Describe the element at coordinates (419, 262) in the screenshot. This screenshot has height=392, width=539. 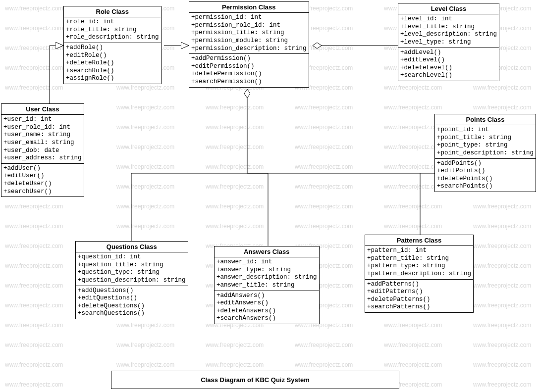
I see `class-attrs: +pattern_id: int +pattern_title: string …` at that location.